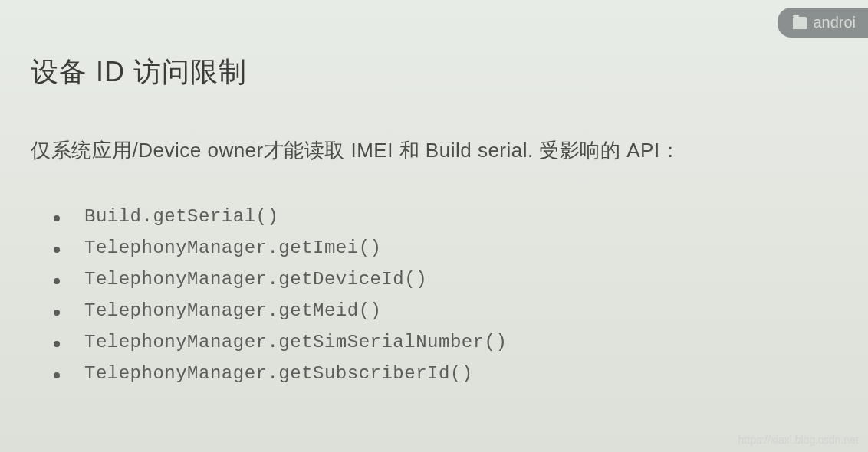 This screenshot has width=868, height=452. Describe the element at coordinates (446, 216) in the screenshot. I see `list-item: Build.getSerial()` at that location.